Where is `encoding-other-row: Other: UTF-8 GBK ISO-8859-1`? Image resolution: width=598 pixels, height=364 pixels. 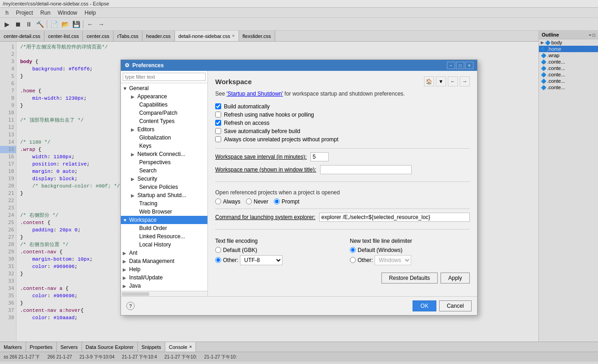
encoding-other-row: Other: UTF-8 GBK ISO-8859-1 is located at coordinates (275, 260).